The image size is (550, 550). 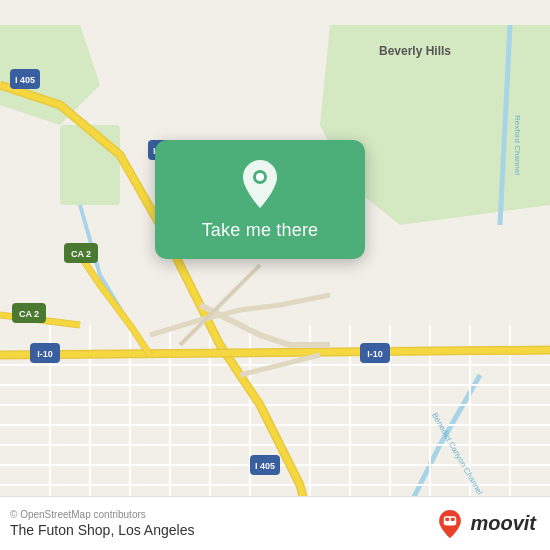 What do you see at coordinates (260, 200) in the screenshot?
I see `take-me-there-card: Take me there` at bounding box center [260, 200].